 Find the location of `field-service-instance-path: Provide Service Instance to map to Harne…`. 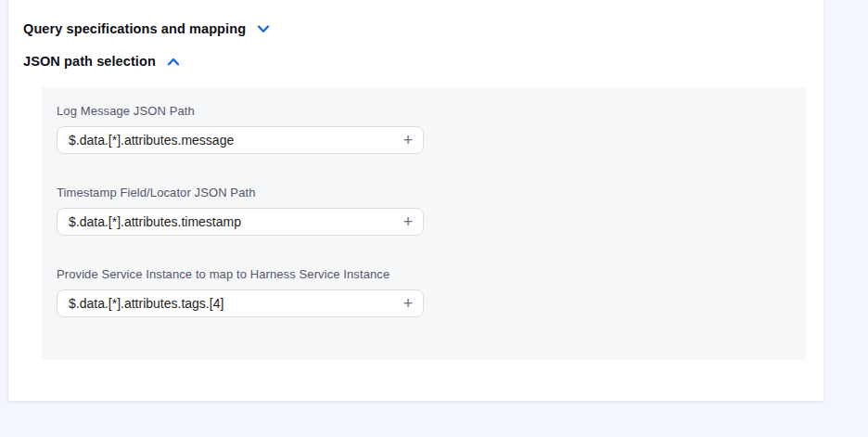

field-service-instance-path: Provide Service Instance to map to Harne… is located at coordinates (431, 292).